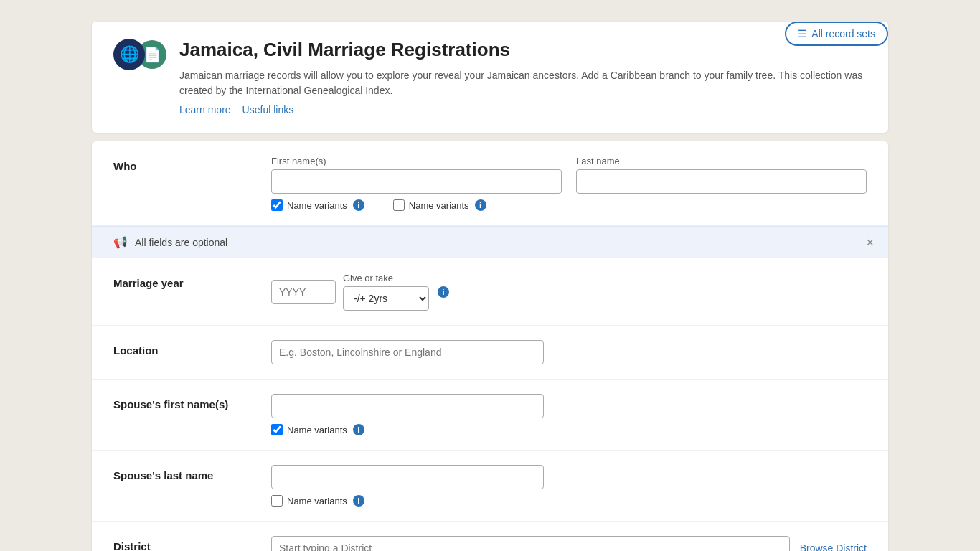 This screenshot has height=551, width=980. Describe the element at coordinates (205, 110) in the screenshot. I see `learn-more-link: Learn more` at that location.